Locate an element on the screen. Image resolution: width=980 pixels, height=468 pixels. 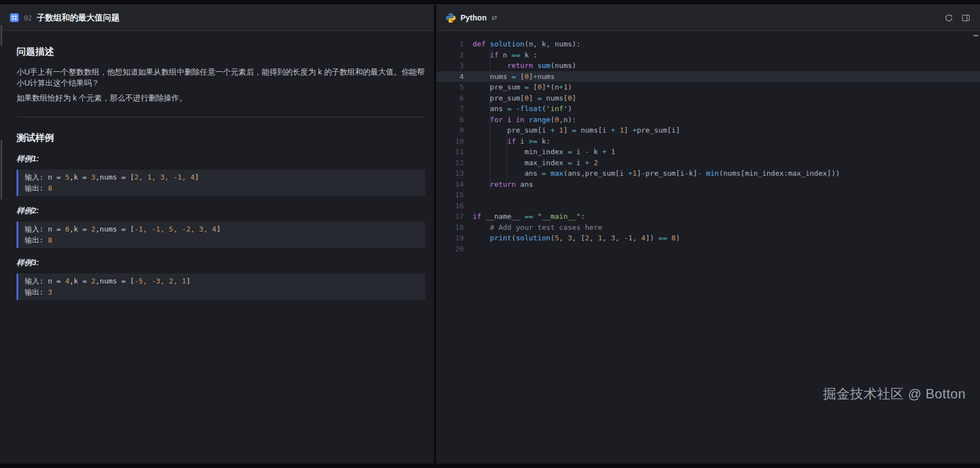
code-line-12: 12 max_index = i + 2 is located at coordinates (708, 163).